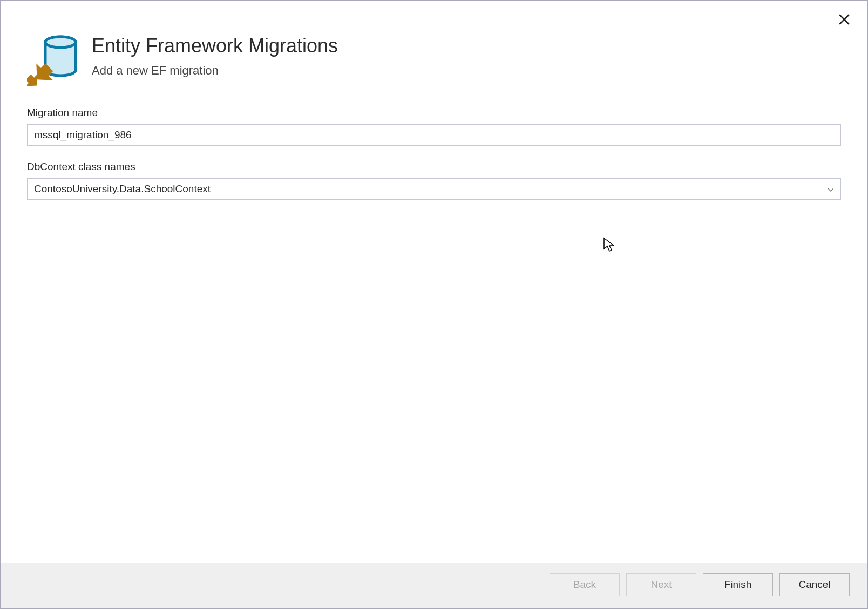  I want to click on dialog-title: Entity Framework Migrations, so click(215, 46).